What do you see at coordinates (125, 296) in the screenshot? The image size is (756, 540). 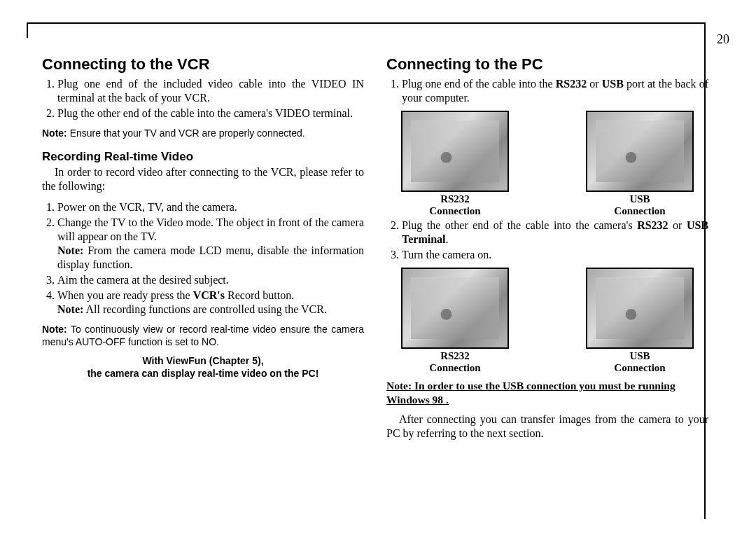 I see `rec-step-4-a: When you are ready press the` at bounding box center [125, 296].